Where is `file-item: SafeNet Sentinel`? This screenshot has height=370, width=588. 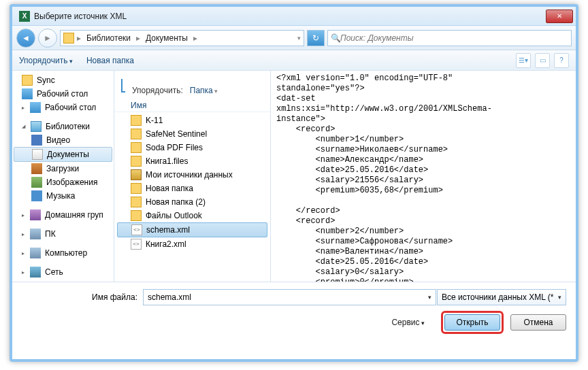
file-item: SafeNet Sentinel is located at coordinates (192, 134).